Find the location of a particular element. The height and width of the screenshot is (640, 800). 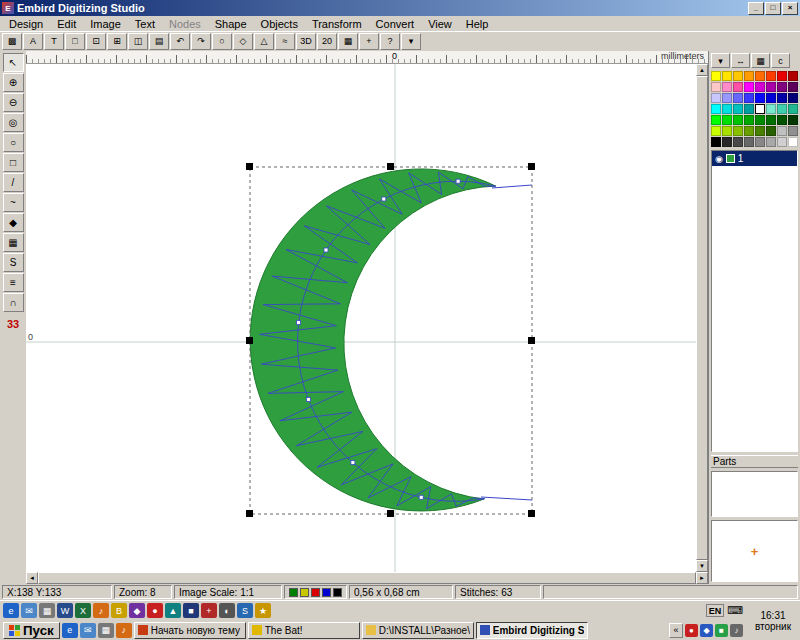

node-edit-tool: ◆ is located at coordinates (14, 222).